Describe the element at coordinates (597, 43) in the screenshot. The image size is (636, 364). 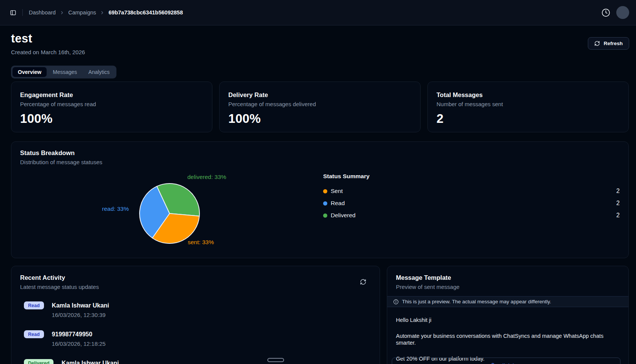
I see `refresh-icon` at that location.